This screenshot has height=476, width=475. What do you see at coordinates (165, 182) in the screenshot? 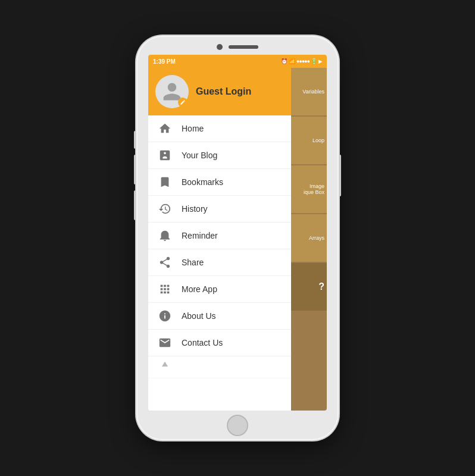
I see `bookmark-icon` at bounding box center [165, 182].